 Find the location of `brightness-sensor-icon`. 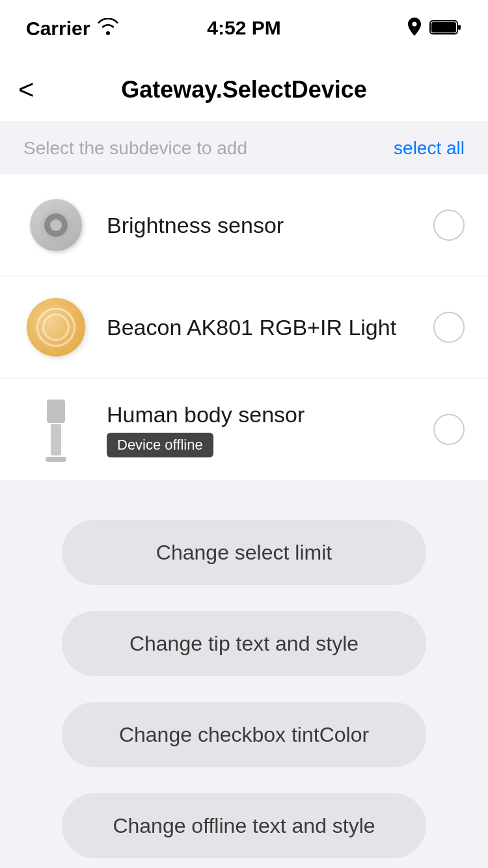

brightness-sensor-icon is located at coordinates (56, 225).